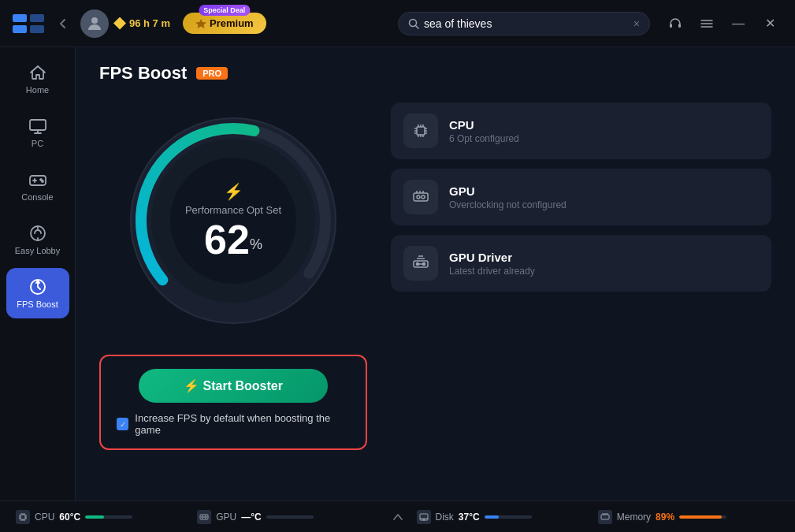  What do you see at coordinates (508, 517) in the screenshot?
I see `disk-bar` at bounding box center [508, 517].